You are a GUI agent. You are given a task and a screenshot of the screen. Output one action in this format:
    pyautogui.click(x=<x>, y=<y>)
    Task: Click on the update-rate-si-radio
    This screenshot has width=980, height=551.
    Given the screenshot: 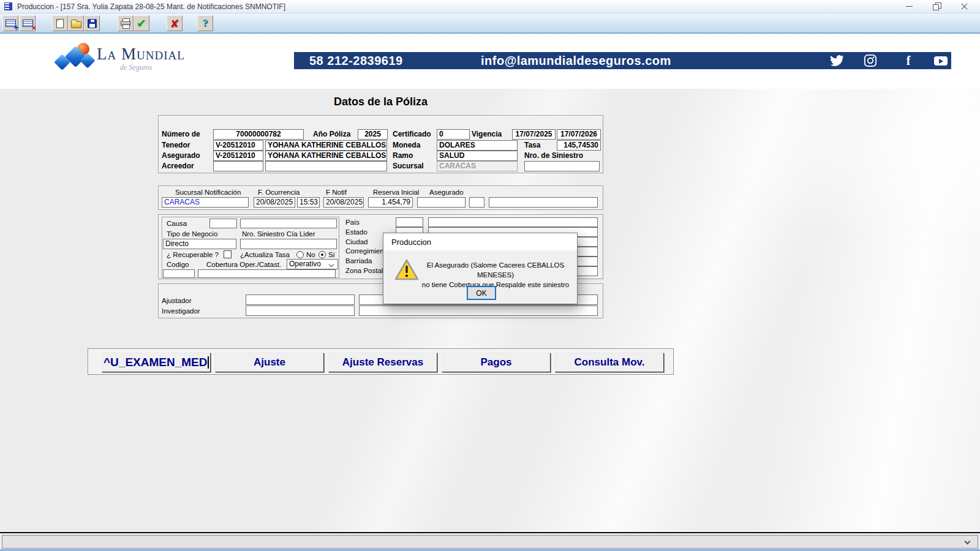 What is the action you would take?
    pyautogui.click(x=322, y=255)
    